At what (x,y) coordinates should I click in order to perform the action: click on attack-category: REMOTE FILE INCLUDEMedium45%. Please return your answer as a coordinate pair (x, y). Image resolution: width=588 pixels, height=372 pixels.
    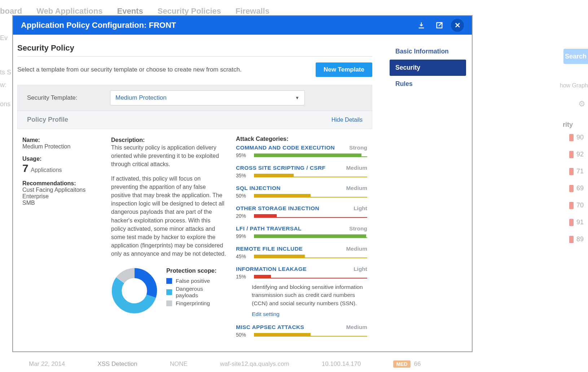
    Looking at the image, I should click on (302, 252).